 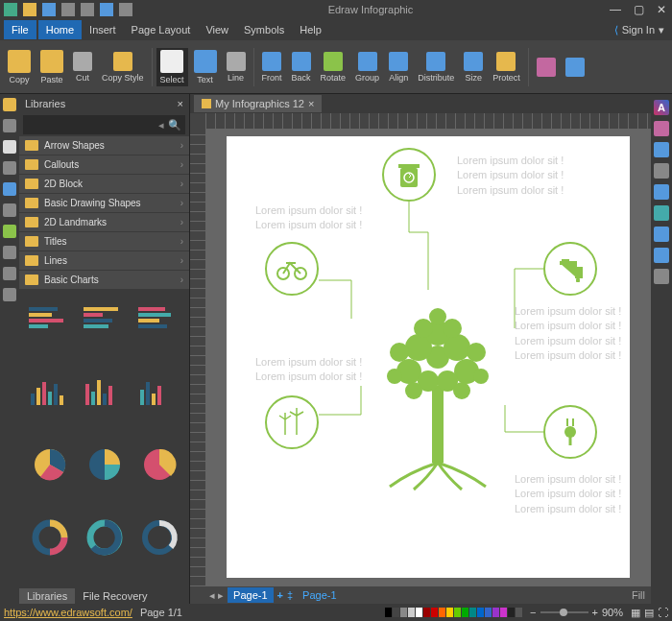 What do you see at coordinates (161, 30) in the screenshot?
I see `tab-page-layout: Page Layout` at bounding box center [161, 30].